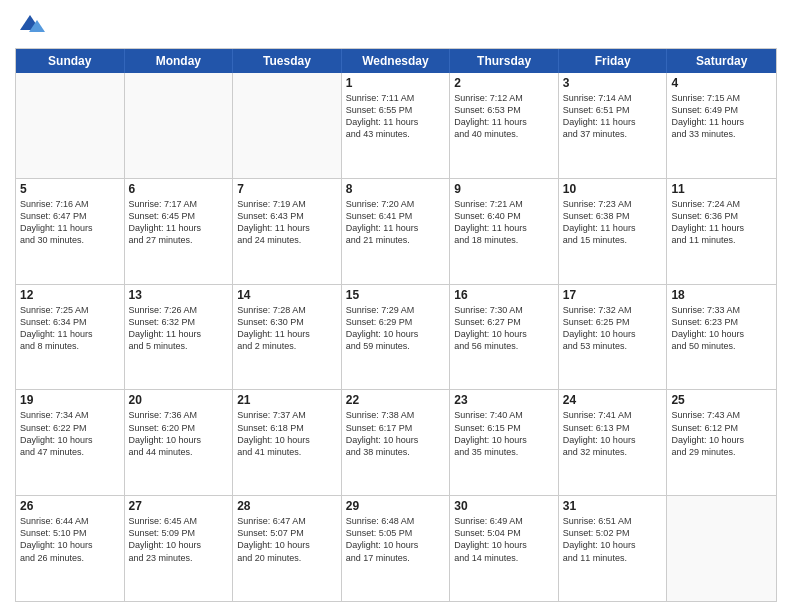 Image resolution: width=792 pixels, height=612 pixels. Describe the element at coordinates (287, 434) in the screenshot. I see `day-info: Sunrise: 7:37 AM Sunset: 6:18 PM Dayligh…` at that location.